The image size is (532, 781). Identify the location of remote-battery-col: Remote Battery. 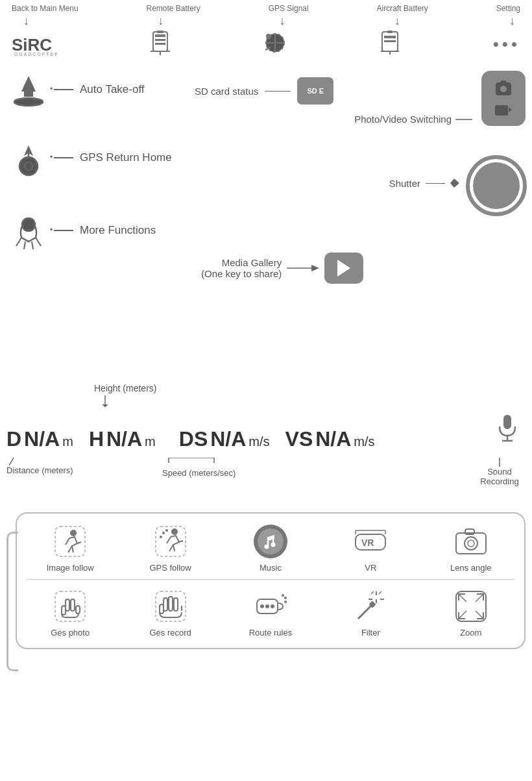
(174, 8).